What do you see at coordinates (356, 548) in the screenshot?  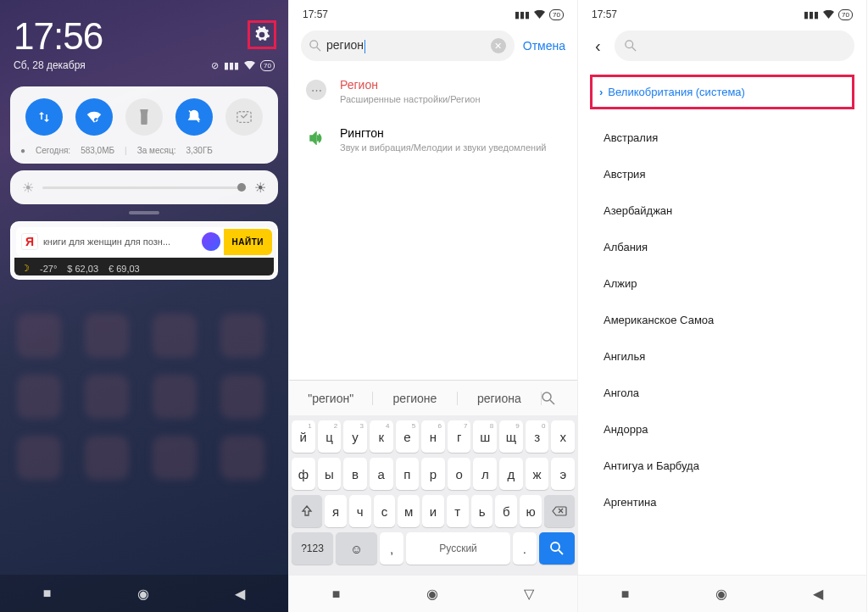 I see `emoji-key: ☺` at bounding box center [356, 548].